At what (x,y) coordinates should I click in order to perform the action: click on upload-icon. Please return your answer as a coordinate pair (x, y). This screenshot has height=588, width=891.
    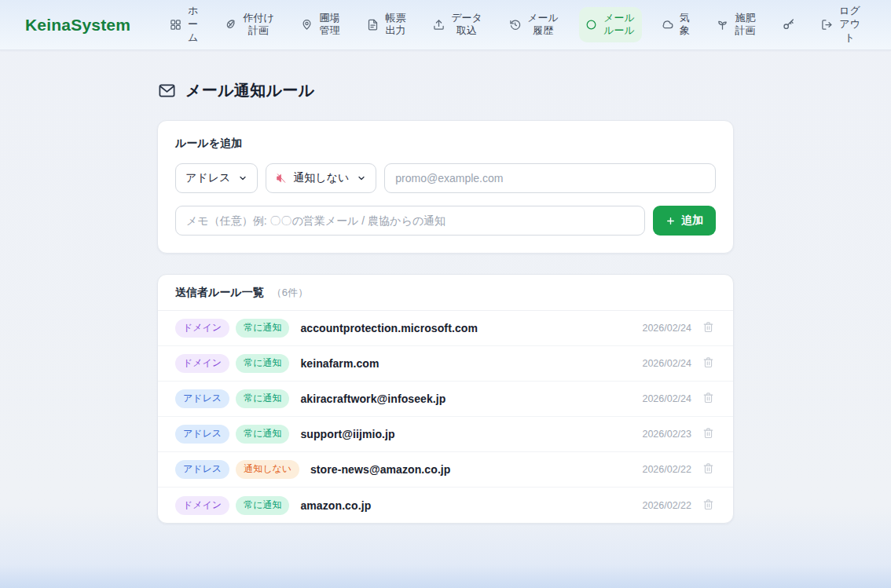
    Looking at the image, I should click on (438, 25).